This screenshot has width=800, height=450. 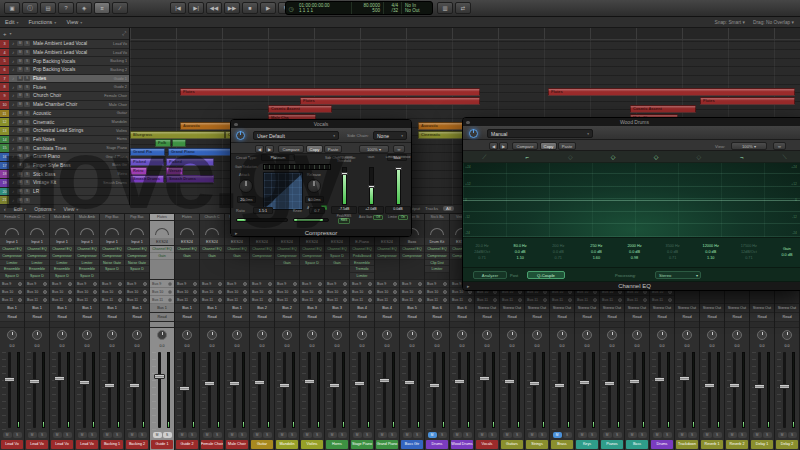 What do you see at coordinates (673, 258) in the screenshot?
I see `band-q: 0.71` at bounding box center [673, 258].